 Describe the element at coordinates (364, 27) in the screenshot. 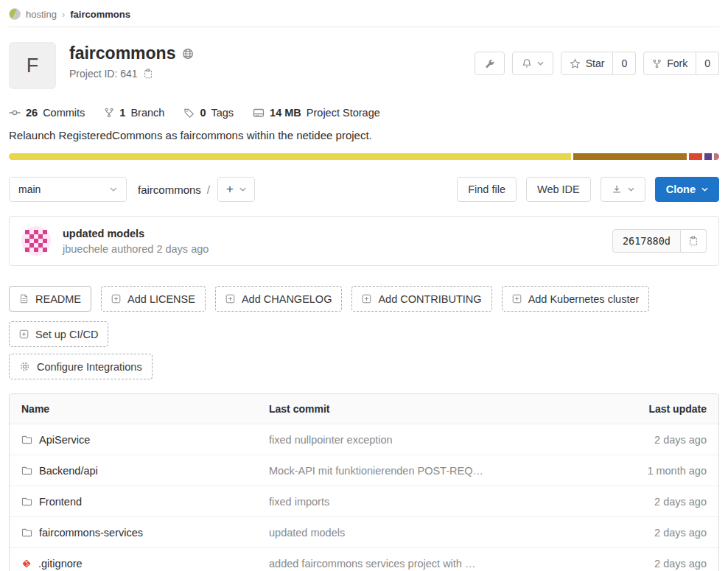

I see `breadcrumb-divider` at that location.